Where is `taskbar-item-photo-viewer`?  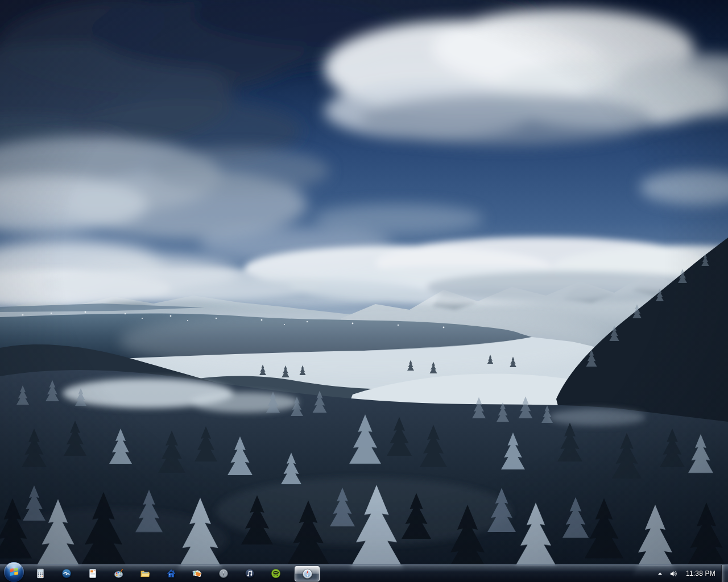
taskbar-item-photo-viewer is located at coordinates (197, 574).